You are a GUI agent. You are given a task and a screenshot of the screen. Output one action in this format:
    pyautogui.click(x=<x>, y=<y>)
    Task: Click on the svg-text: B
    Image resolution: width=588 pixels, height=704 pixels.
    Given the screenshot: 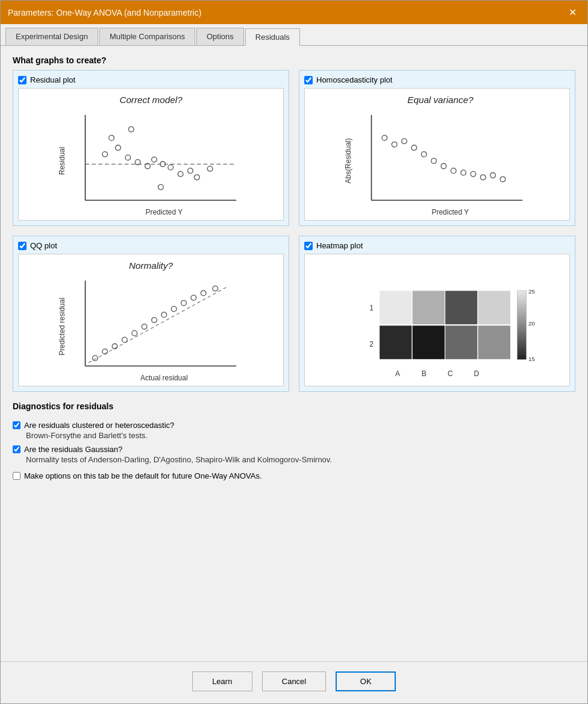 What is the action you would take?
    pyautogui.click(x=424, y=374)
    